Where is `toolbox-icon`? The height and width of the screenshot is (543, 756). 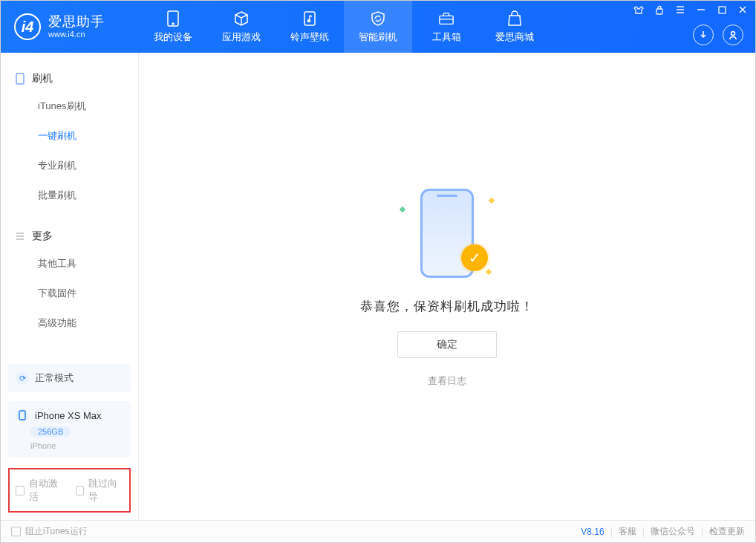
toolbox-icon is located at coordinates (446, 19).